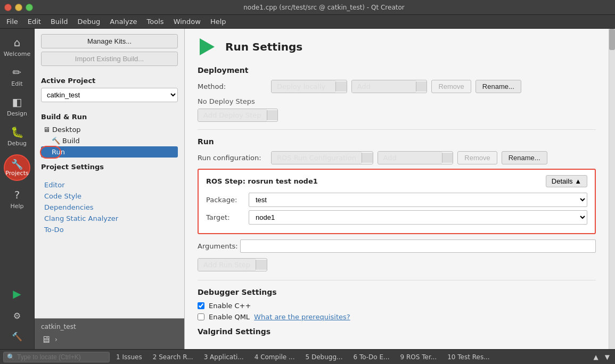  Describe the element at coordinates (17, 168) in the screenshot. I see `sidebar-item-projects: 🔧 Projects` at that location.